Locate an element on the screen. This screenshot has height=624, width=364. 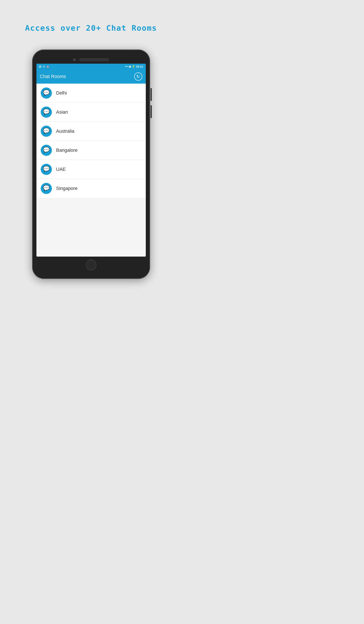
chat-icon-singapore: 💬 is located at coordinates (46, 188).